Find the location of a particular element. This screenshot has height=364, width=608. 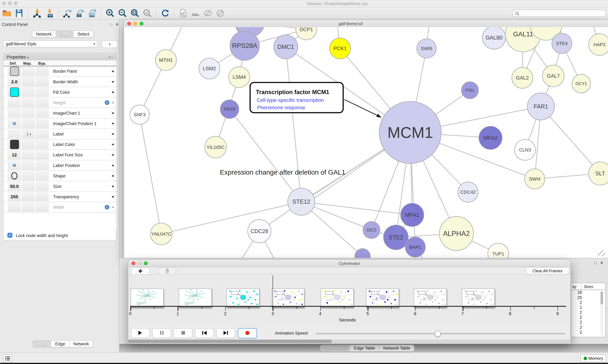

import-table-button is located at coordinates (50, 13).